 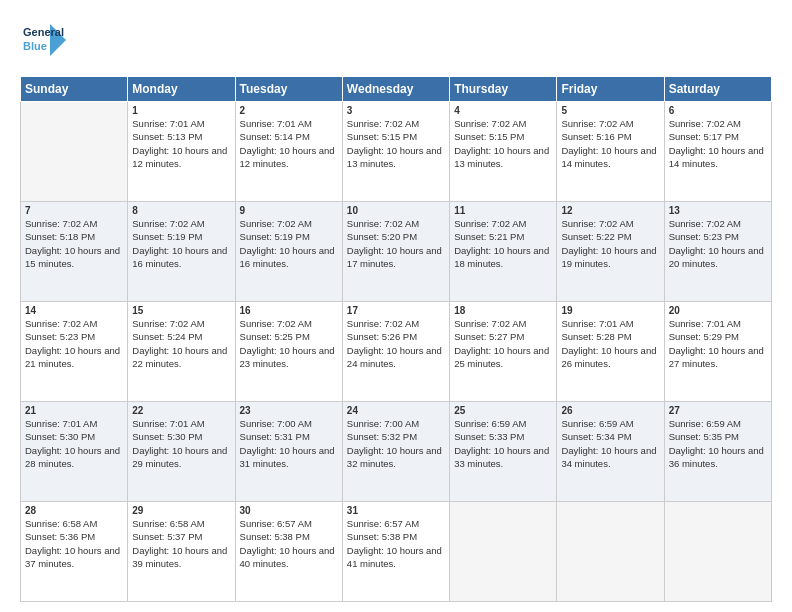 What do you see at coordinates (610, 352) in the screenshot?
I see `calendar-cell: 19Sunrise: 7:01 AMSunset: 5:28 PMDayligh…` at bounding box center [610, 352].